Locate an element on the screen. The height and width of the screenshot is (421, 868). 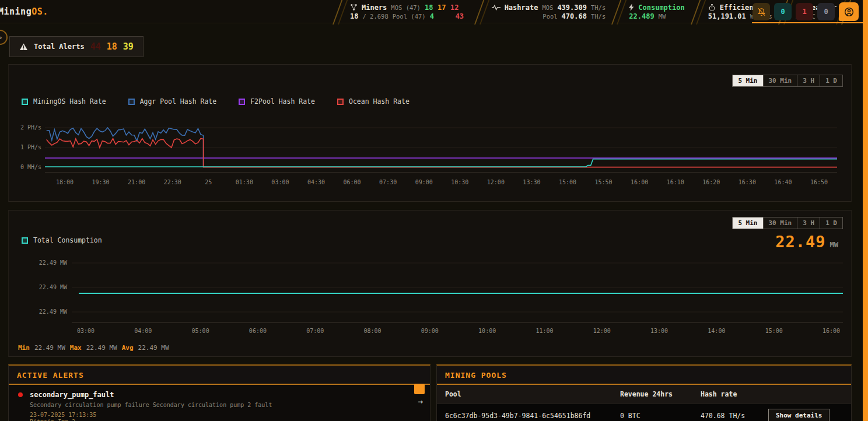
y-tick-label: 1 PH/s is located at coordinates (31, 147).